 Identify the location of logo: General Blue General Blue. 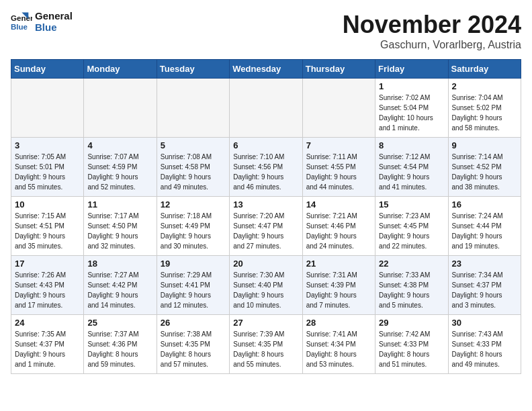
(42, 21).